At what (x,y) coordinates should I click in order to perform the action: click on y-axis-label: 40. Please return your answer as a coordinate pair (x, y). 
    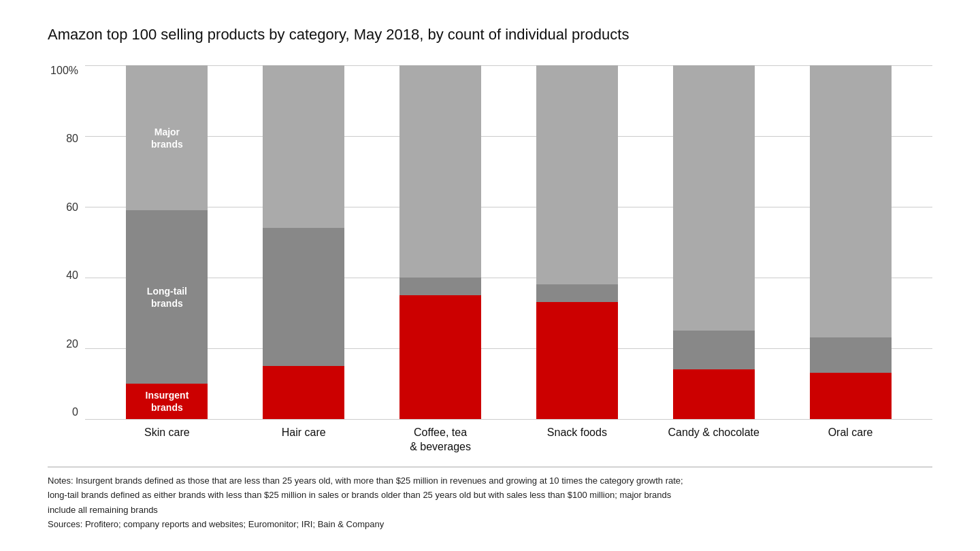
    Looking at the image, I should click on (63, 276).